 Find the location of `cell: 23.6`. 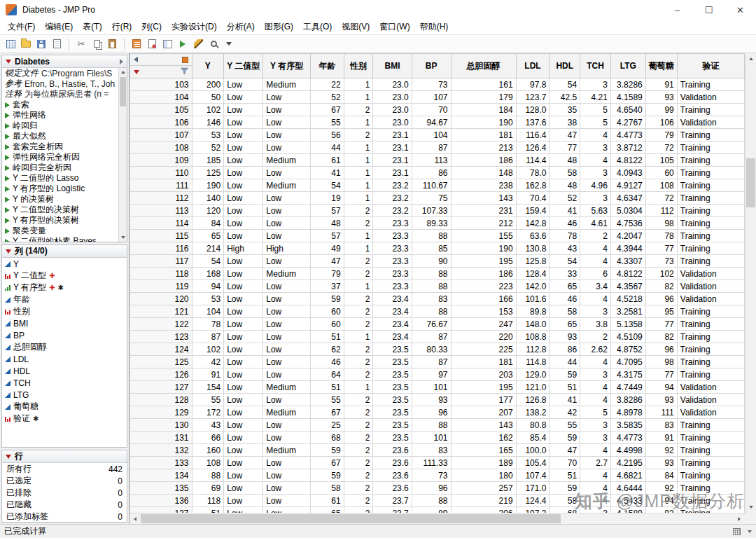

cell: 23.6 is located at coordinates (392, 450).